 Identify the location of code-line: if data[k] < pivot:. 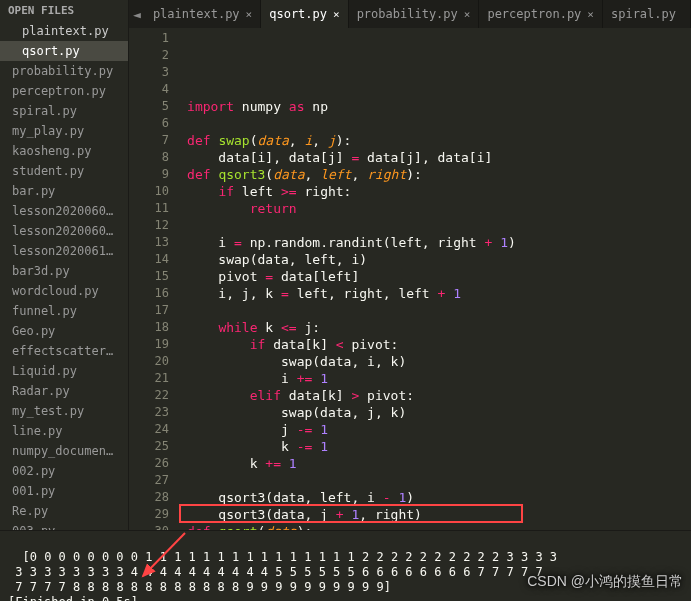
(439, 344).